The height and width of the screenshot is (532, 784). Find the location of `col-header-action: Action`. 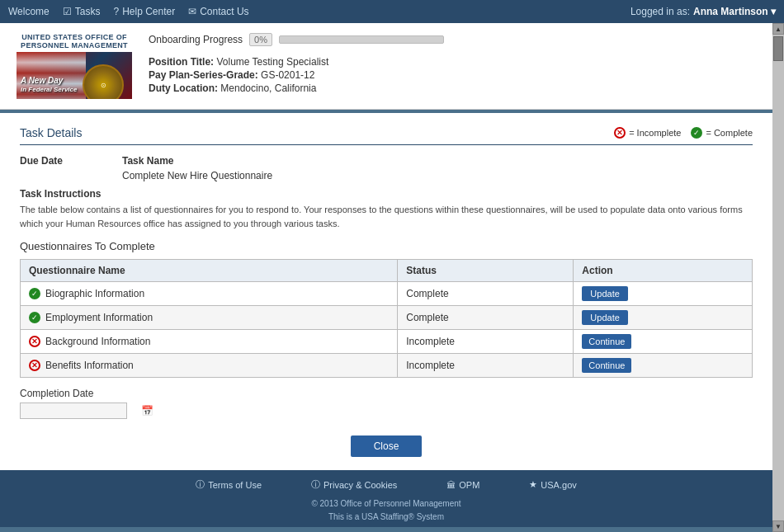

col-header-action: Action is located at coordinates (664, 271).